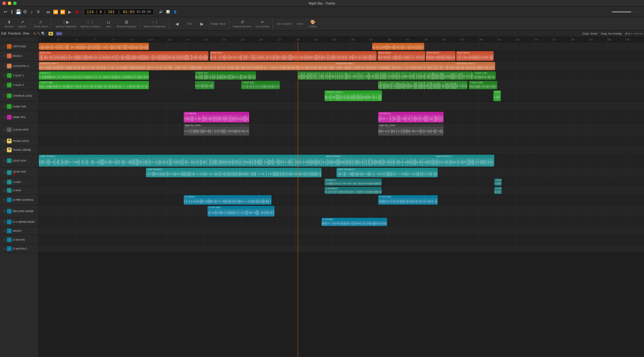 The image size is (644, 357). What do you see at coordinates (18, 12) in the screenshot?
I see `save-icon: 💾` at bounding box center [18, 12].